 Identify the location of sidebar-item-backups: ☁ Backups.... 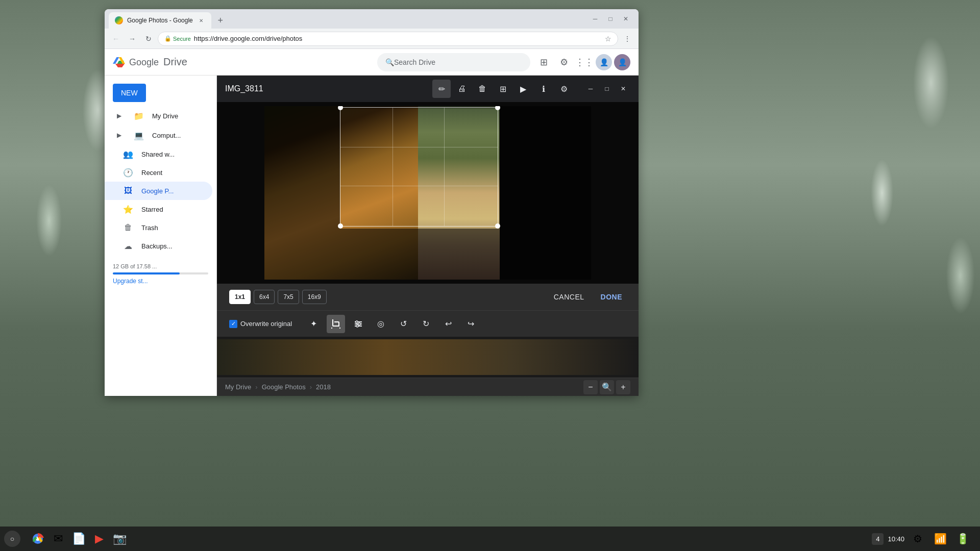
(158, 246).